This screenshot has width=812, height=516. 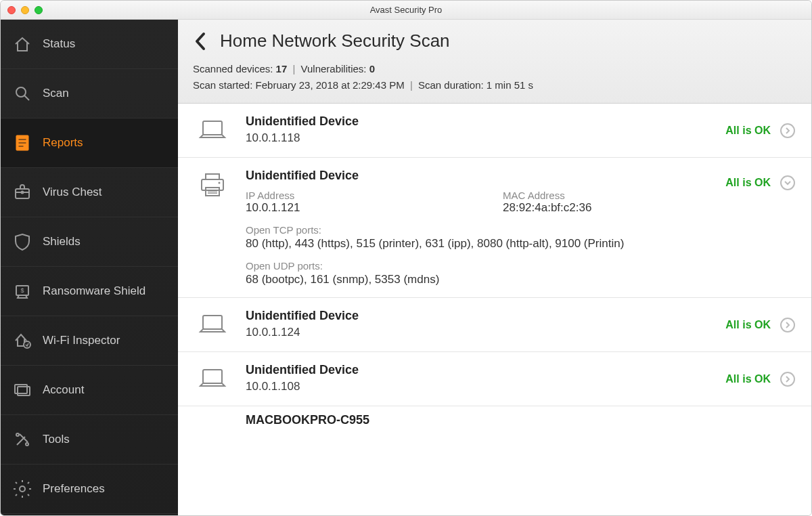 I want to click on sidebar-item-label: Scan, so click(x=55, y=93).